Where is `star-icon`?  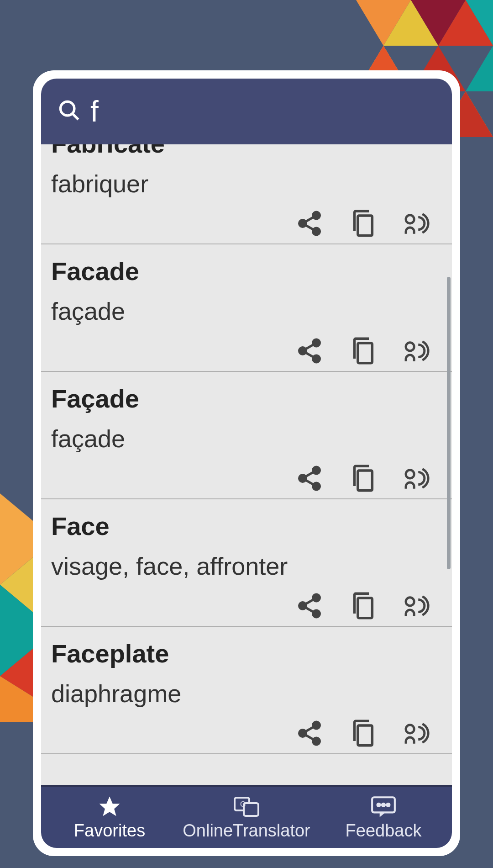 star-icon is located at coordinates (110, 807).